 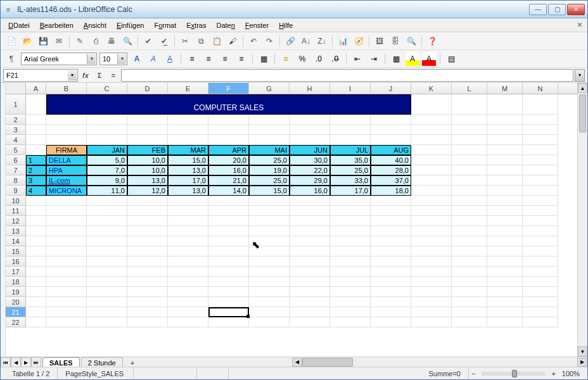 I want to click on autospell-icon: ✔̲, so click(x=164, y=41).